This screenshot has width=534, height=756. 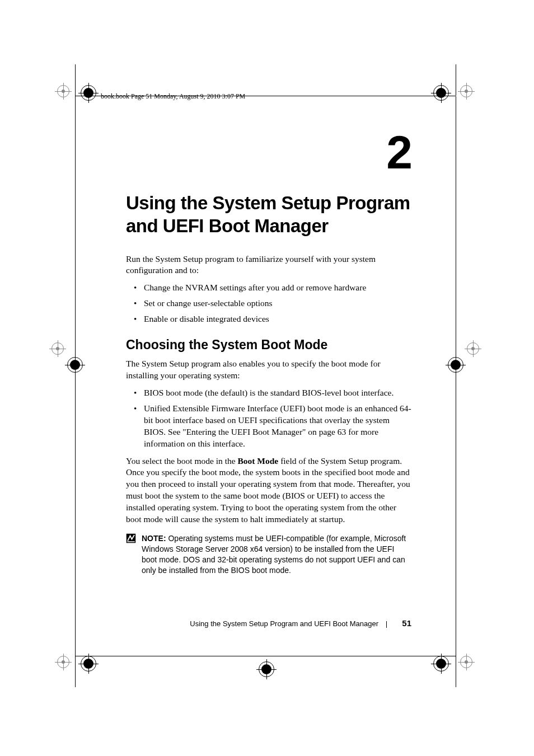 I want to click on text: field of the System Setup program. Once …, so click(x=268, y=490).